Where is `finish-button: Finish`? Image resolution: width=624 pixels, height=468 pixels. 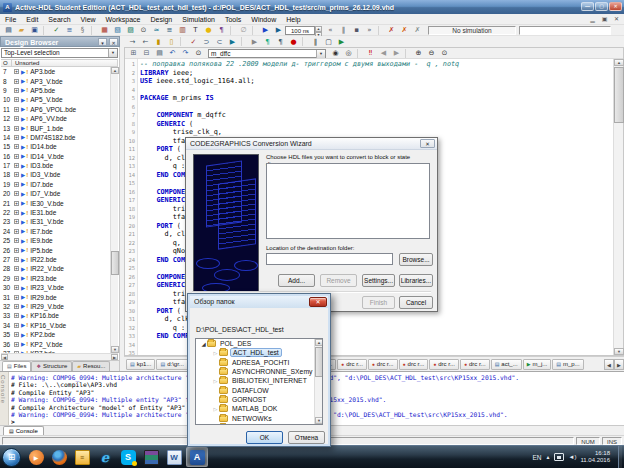
finish-button: Finish is located at coordinates (378, 302).